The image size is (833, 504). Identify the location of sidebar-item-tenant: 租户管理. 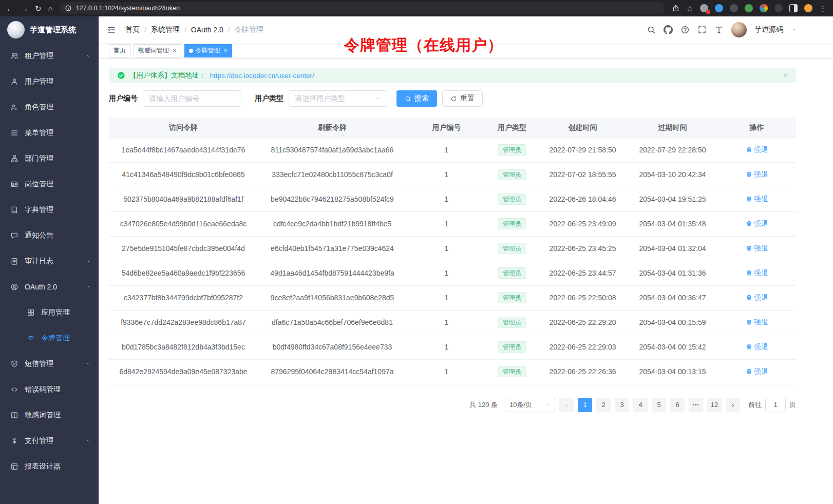
(49, 56).